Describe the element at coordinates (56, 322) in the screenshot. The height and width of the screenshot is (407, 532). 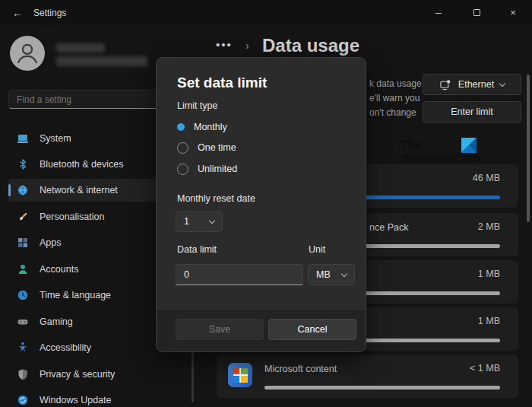
I see `sidebar-item-label: Gaming` at that location.